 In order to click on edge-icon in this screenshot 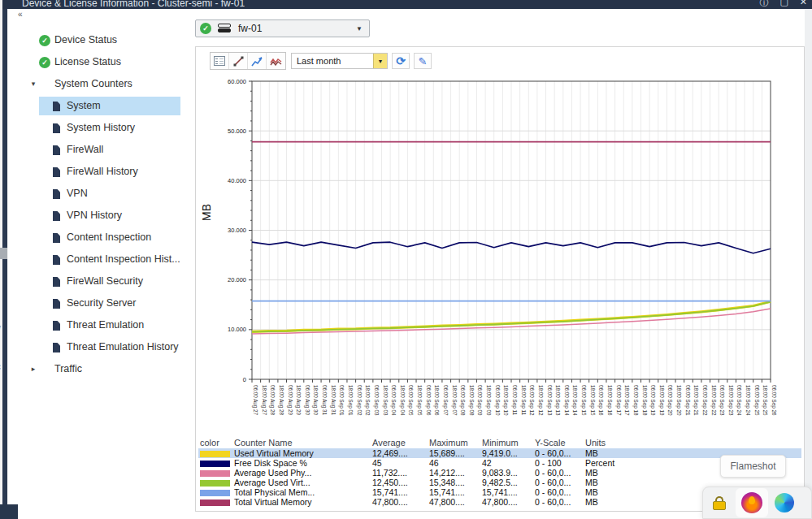, I will do `click(784, 503)`.